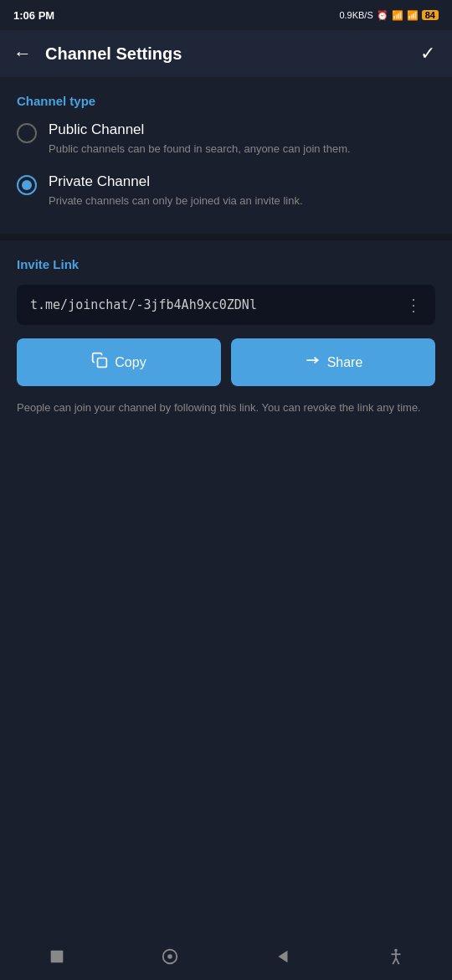 This screenshot has height=980, width=452. I want to click on accessibility-button, so click(396, 957).